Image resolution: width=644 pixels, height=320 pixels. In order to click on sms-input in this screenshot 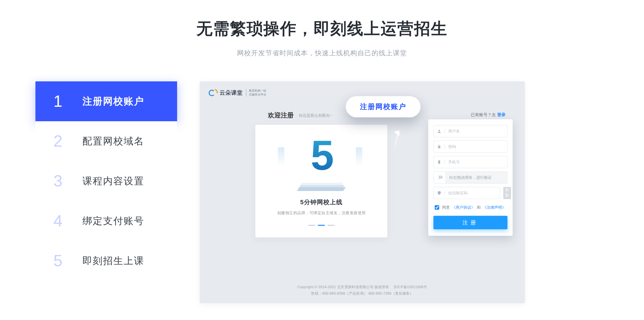, I will do `click(472, 193)`.